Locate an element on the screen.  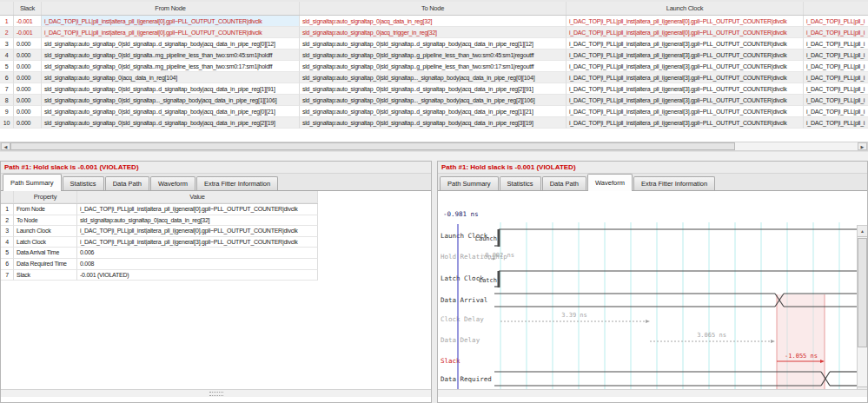
property-column-header: Property is located at coordinates (45, 197).